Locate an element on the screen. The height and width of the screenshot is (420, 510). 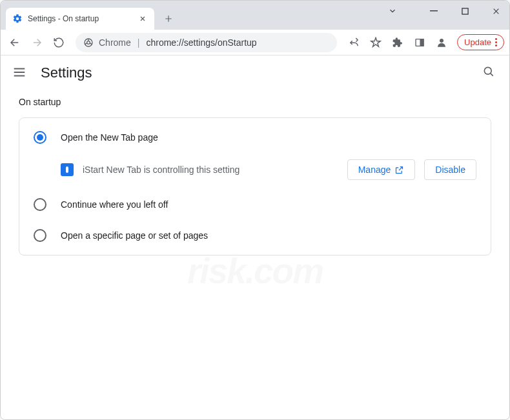
maximize-button is located at coordinates (465, 11).